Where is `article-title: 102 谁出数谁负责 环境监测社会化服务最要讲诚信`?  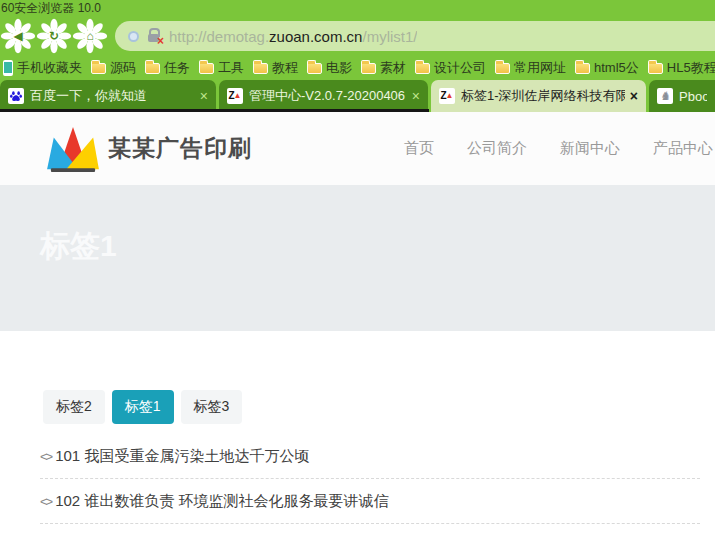 article-title: 102 谁出数谁负责 环境监测社会化服务最要讲诚信 is located at coordinates (222, 502).